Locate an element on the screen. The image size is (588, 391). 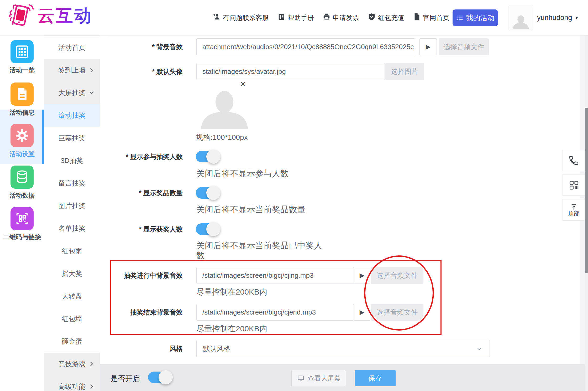
top-nav-item: 红包充值 is located at coordinates (386, 18).